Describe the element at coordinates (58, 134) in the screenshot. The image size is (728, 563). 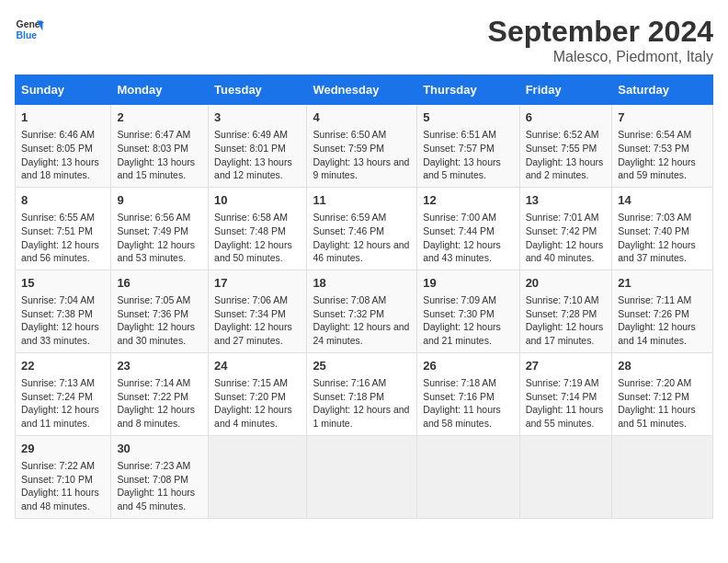
I see `sunrise-label: Sunrise: 6:46 AM` at that location.